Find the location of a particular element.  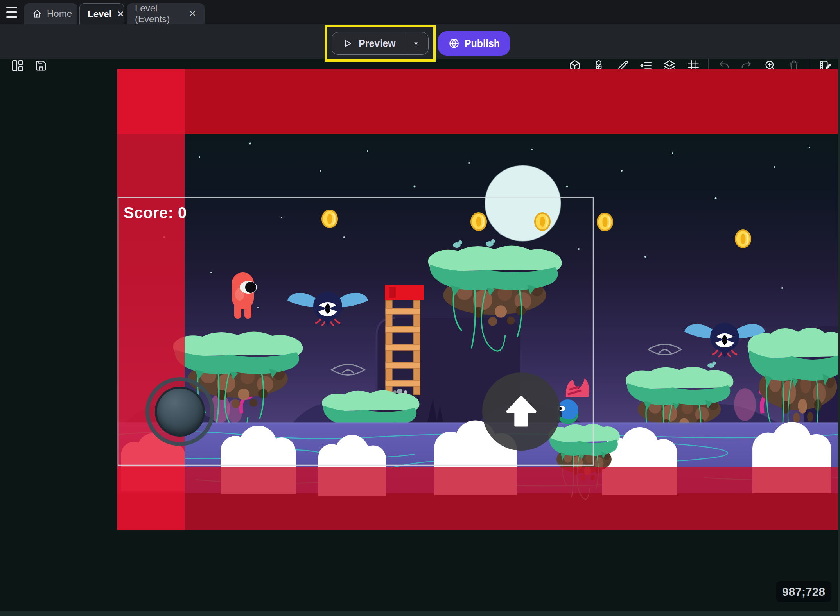

save-icon is located at coordinates (41, 66).